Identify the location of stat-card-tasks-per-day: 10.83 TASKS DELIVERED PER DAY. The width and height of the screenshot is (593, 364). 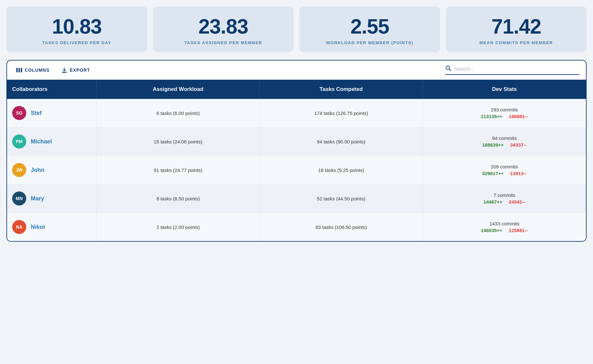
(77, 29).